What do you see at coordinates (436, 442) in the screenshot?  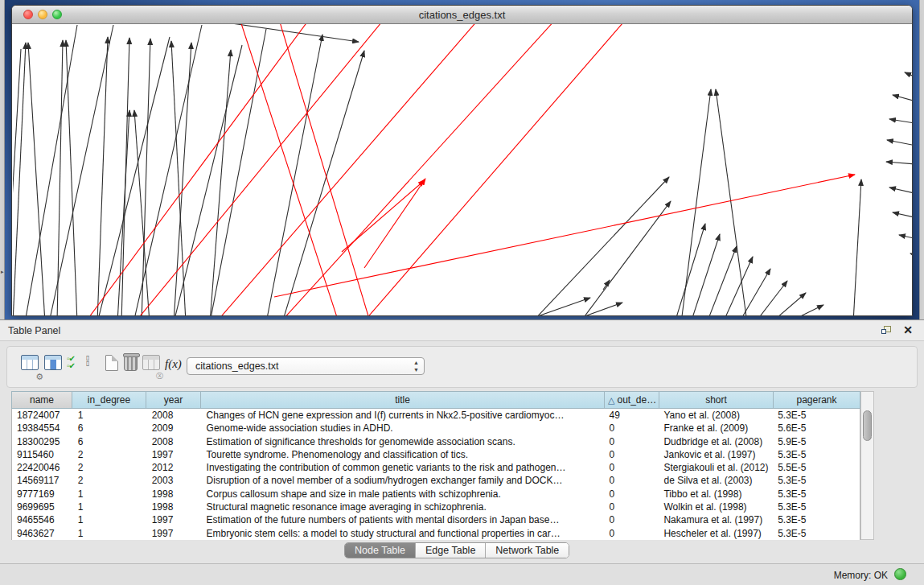 I see `table-row: 1830029562008Estimation of significance …` at bounding box center [436, 442].